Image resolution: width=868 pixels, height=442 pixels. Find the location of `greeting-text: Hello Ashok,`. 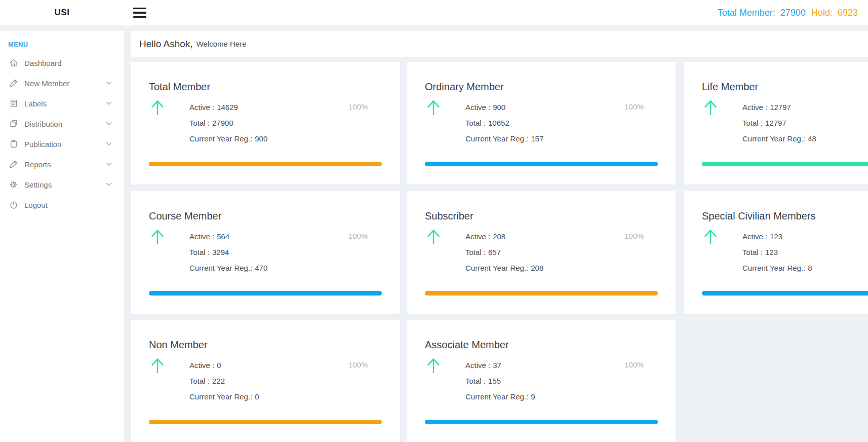

greeting-text: Hello Ashok, is located at coordinates (166, 44).